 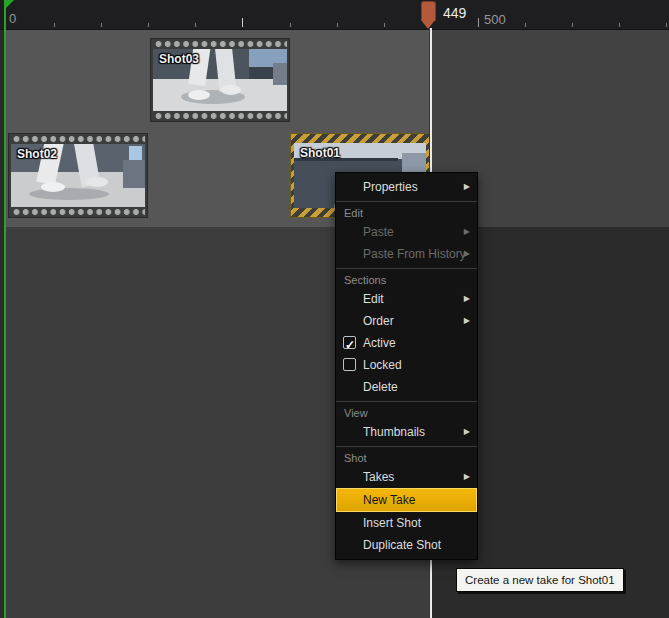 What do you see at coordinates (414, 254) in the screenshot?
I see `menu-item-label: Paste From History` at bounding box center [414, 254].